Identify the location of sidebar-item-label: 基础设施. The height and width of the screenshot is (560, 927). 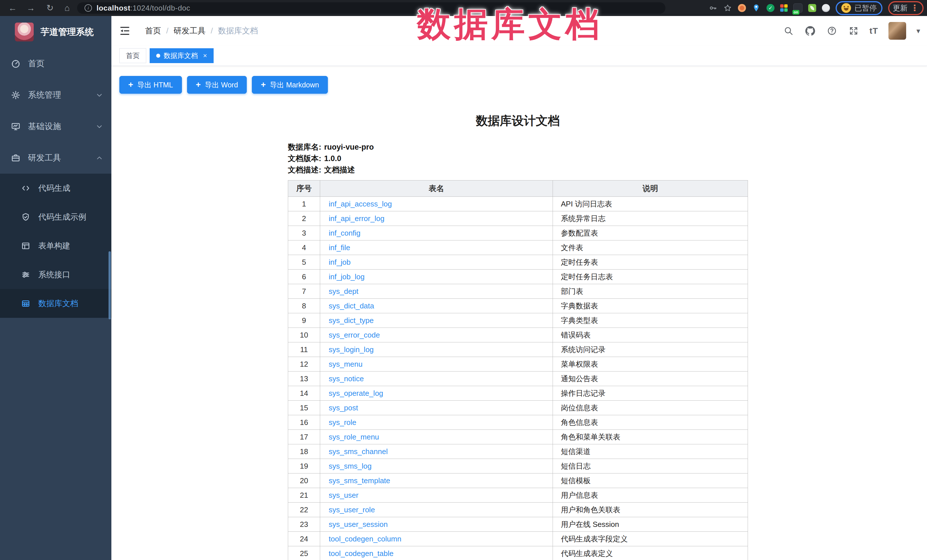
(62, 126).